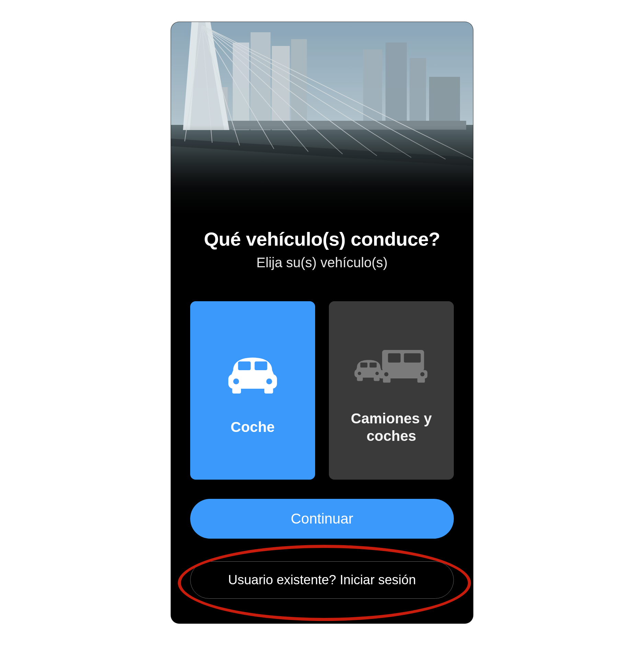 This screenshot has width=644, height=645. I want to click on page-title: Qué vehículo(s) conduce?, so click(322, 239).